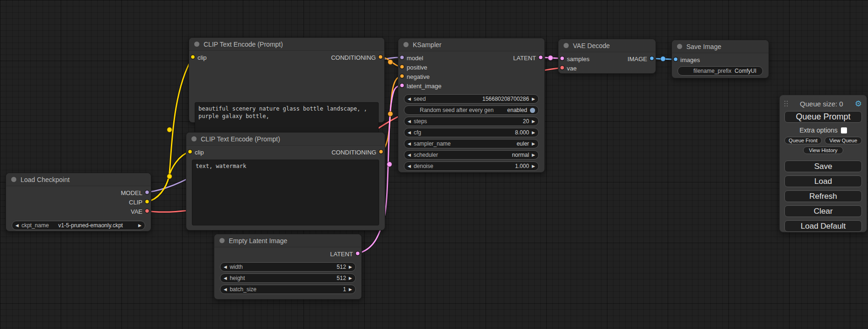 This screenshot has height=329, width=868. Describe the element at coordinates (720, 47) in the screenshot. I see `node-titlebar: Save Image` at that location.